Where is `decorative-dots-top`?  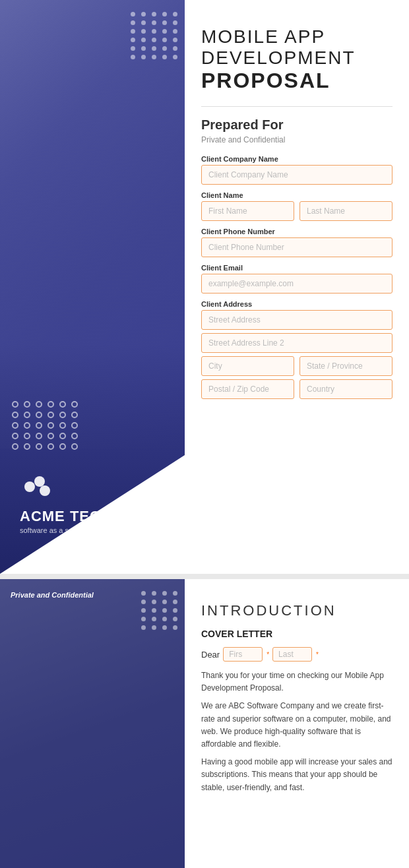
decorative-dots-top is located at coordinates (155, 36).